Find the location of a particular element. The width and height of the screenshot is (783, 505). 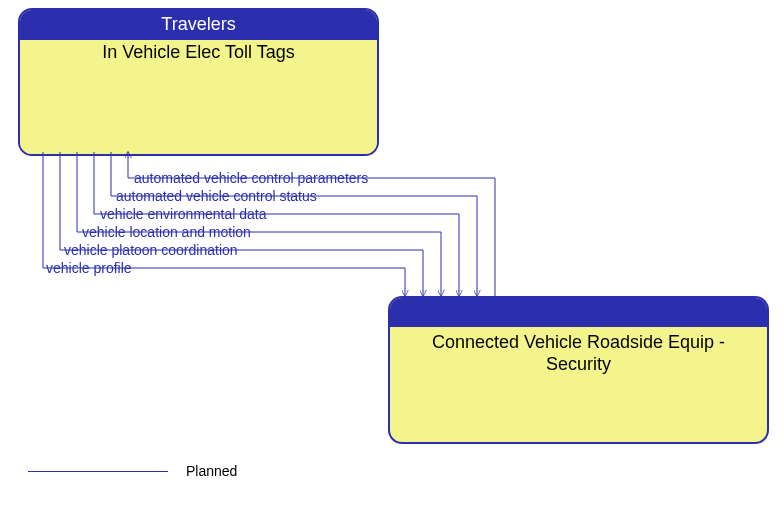

flow-label-1: automated vehicle control status is located at coordinates (216, 196).